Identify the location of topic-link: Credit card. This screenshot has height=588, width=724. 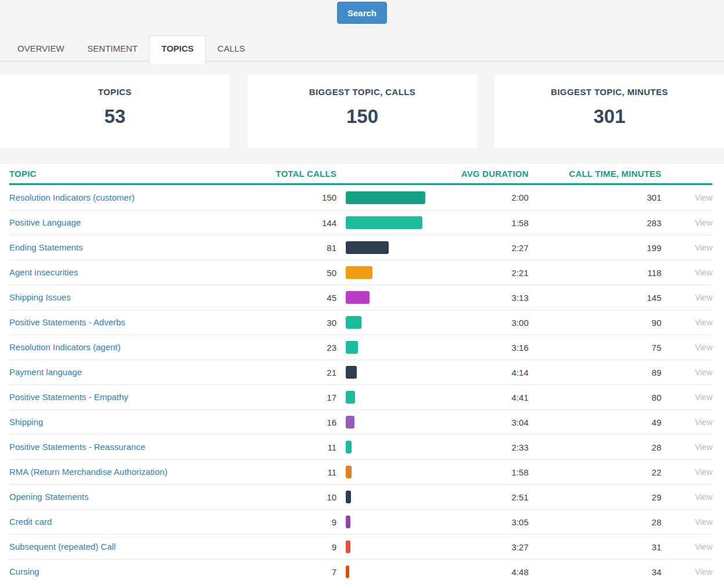
(30, 522).